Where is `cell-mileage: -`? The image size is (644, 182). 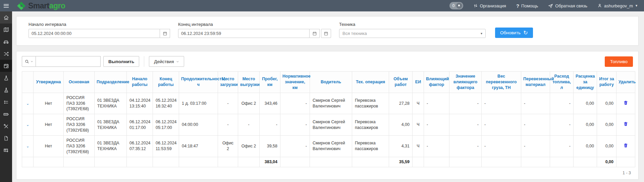
cell-mileage: - is located at coordinates (270, 125).